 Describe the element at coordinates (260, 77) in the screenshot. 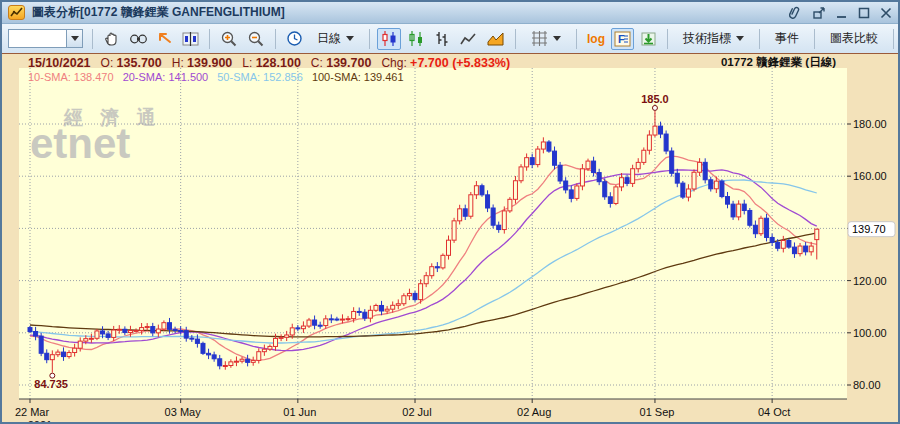

I see `sma50-legend: 50-SMA: 152.856` at that location.